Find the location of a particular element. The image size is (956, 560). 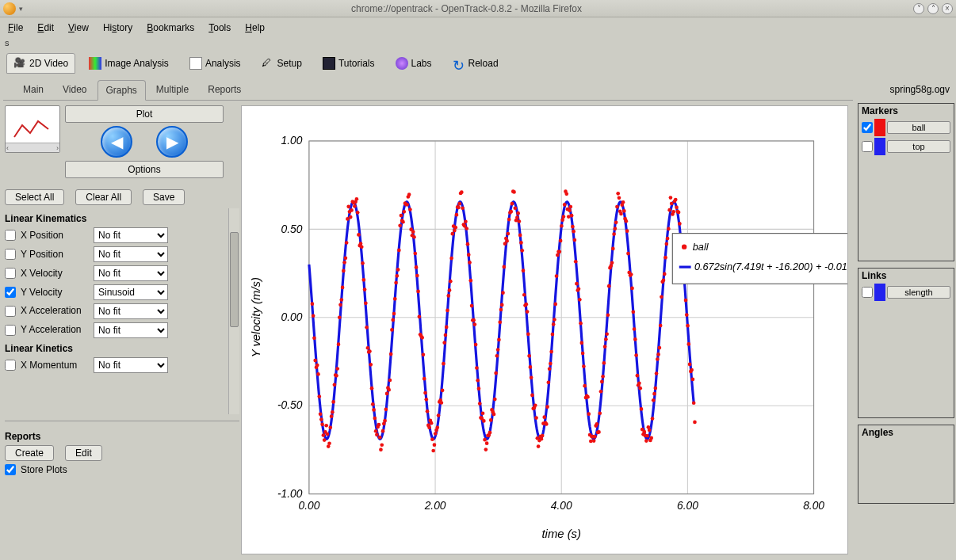

store-plots-check is located at coordinates (10, 470).